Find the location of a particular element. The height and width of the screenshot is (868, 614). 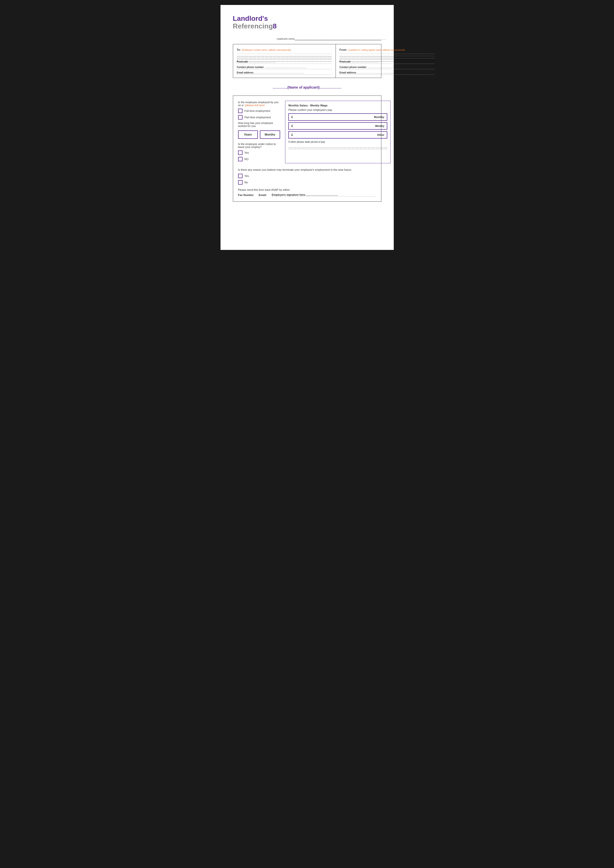

to-phone-line: Contact phone number …………………………………………… is located at coordinates (284, 67).